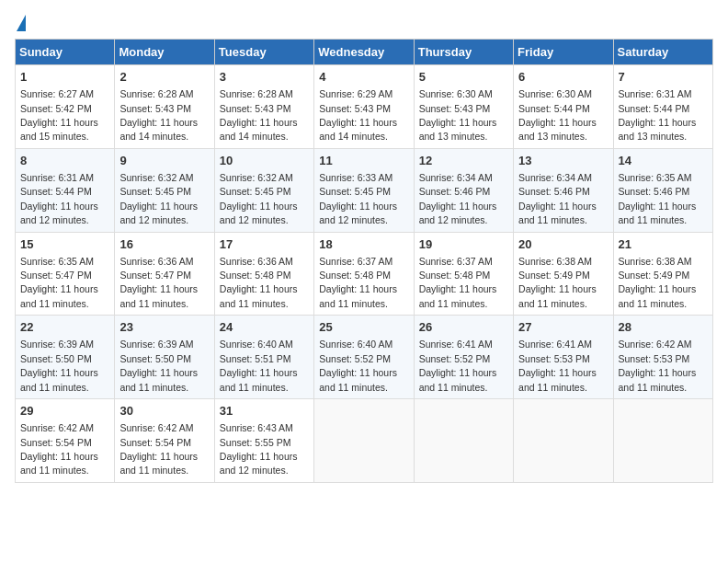 The height and width of the screenshot is (563, 728). What do you see at coordinates (663, 107) in the screenshot?
I see `day-cell: 7 Sunrise: 6:31 AMSunset: 5:44 PMDayligh…` at bounding box center [663, 107].